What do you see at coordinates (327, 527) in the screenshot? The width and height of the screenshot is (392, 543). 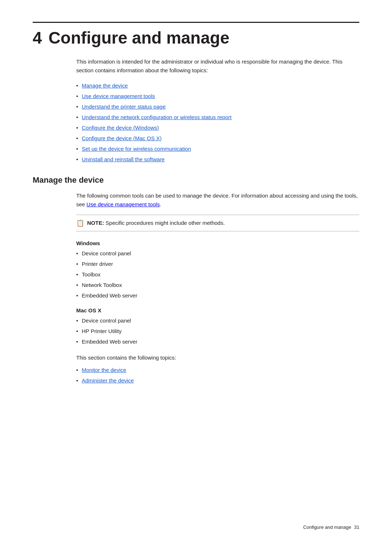 I see `footer-text: Configure and manage` at bounding box center [327, 527].